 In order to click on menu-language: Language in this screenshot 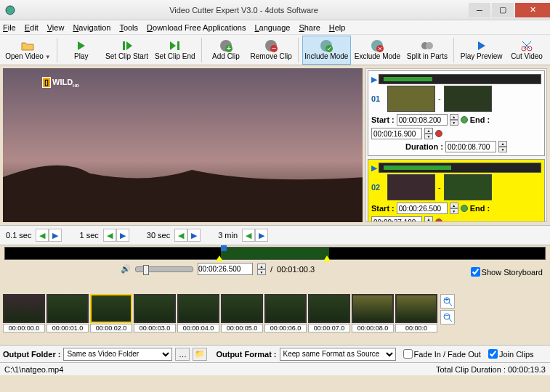, I will do `click(272, 28)`.